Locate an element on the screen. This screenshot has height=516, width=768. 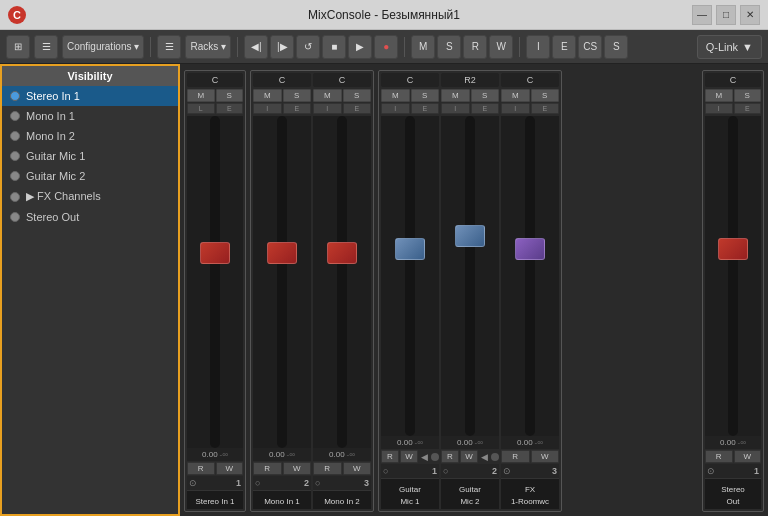
eq-e-guitar-mic-1: E is located at coordinates (426, 108).